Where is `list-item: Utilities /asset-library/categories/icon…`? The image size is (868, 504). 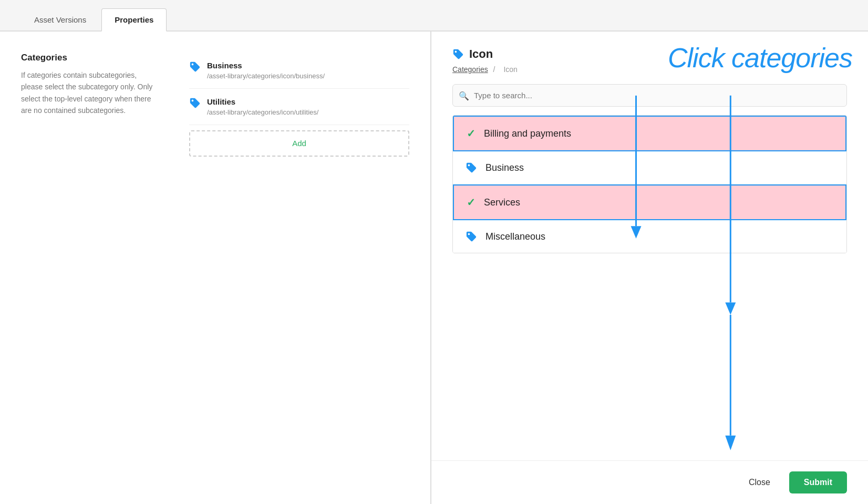 list-item: Utilities /asset-library/categories/icon… is located at coordinates (299, 107).